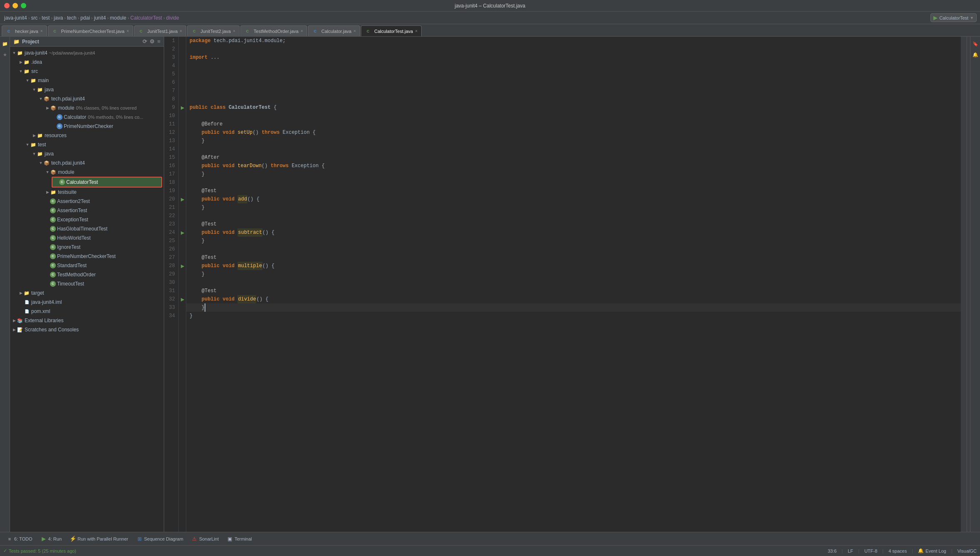 Image resolution: width=980 pixels, height=556 pixels. I want to click on test-class-icon: C, so click(62, 182).